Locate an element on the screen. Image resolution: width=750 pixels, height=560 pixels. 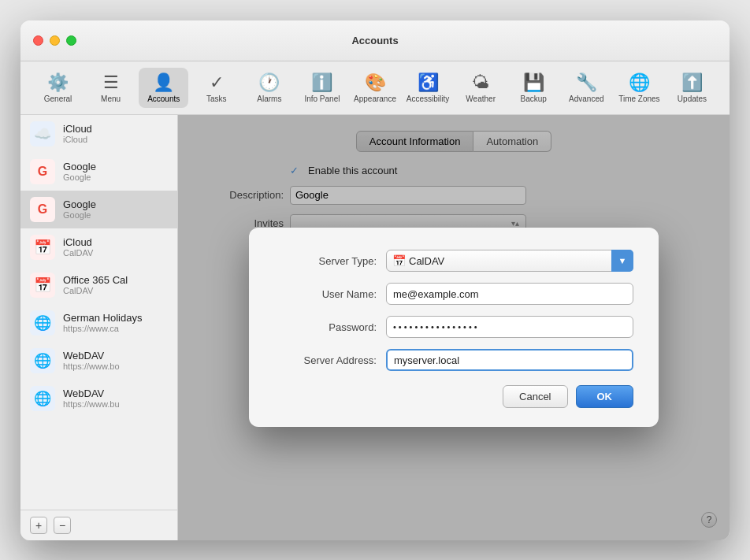
server-address-row: Server Address: is located at coordinates (454, 360).